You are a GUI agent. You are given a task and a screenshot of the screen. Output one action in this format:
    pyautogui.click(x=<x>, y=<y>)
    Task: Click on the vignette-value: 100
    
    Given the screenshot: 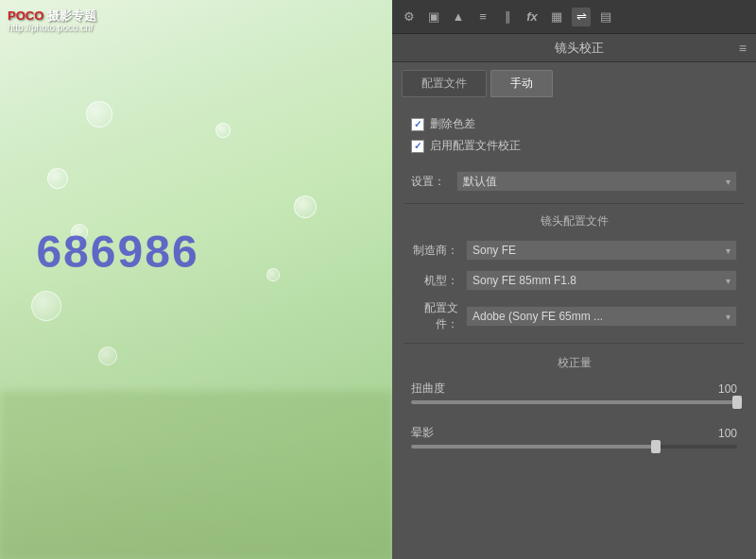 What is the action you would take?
    pyautogui.click(x=723, y=433)
    